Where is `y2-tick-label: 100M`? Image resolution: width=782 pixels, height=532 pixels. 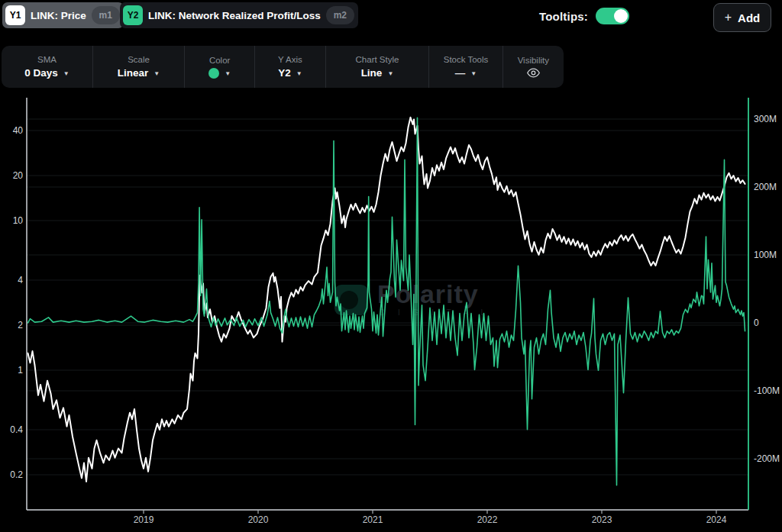
y2-tick-label: 100M is located at coordinates (765, 255).